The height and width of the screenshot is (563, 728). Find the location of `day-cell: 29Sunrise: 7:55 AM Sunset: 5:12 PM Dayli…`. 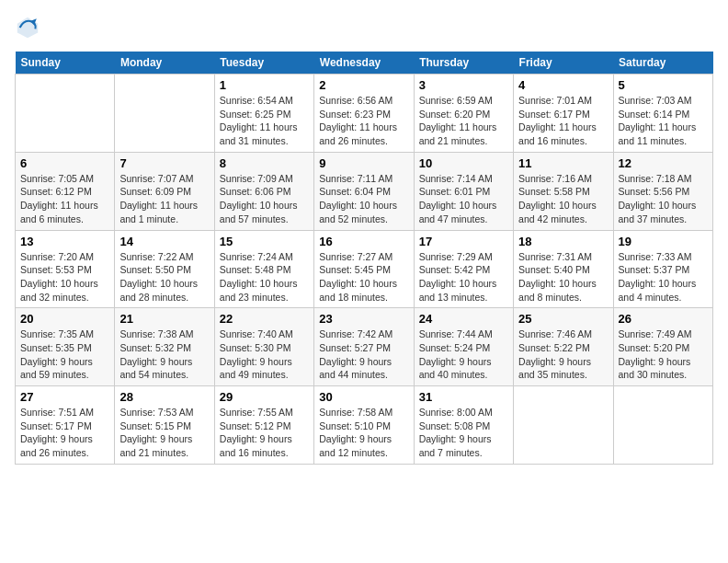

day-cell: 29Sunrise: 7:55 AM Sunset: 5:12 PM Dayli… is located at coordinates (264, 425).